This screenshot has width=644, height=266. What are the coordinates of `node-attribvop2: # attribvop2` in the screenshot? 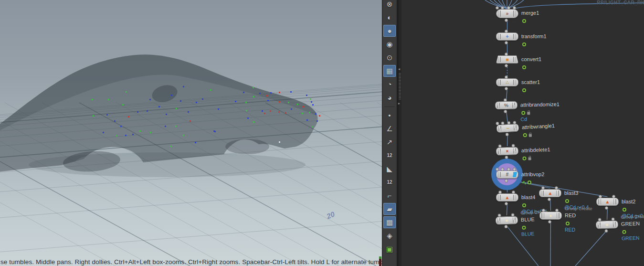 It's located at (507, 175).